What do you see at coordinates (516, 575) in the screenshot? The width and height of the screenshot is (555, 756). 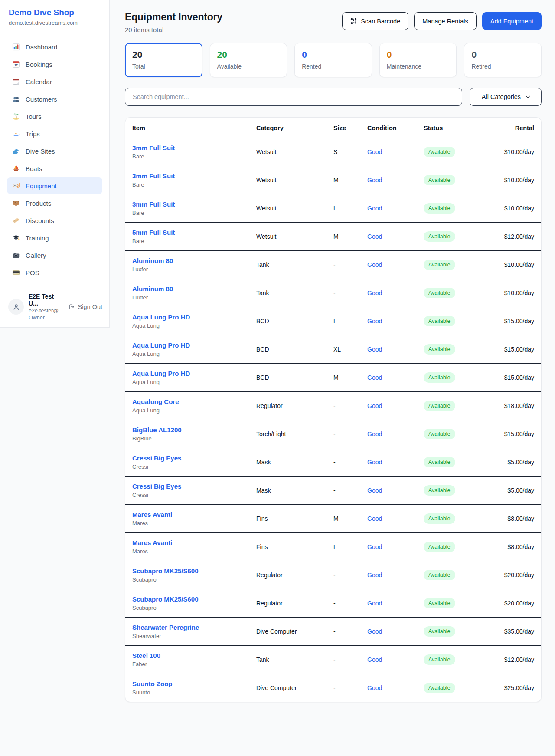 I see `item-rental: $20.00/day` at bounding box center [516, 575].